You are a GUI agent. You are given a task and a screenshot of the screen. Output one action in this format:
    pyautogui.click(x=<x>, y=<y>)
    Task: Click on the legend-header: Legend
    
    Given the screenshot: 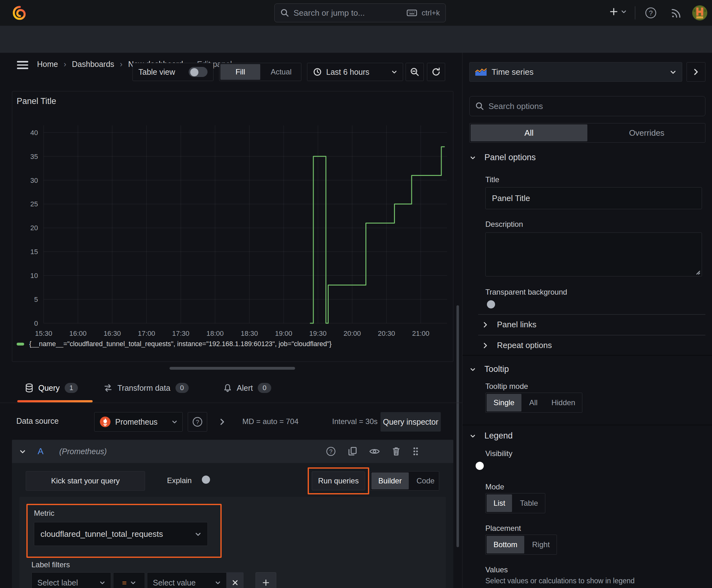 What is the action you would take?
    pyautogui.click(x=491, y=436)
    